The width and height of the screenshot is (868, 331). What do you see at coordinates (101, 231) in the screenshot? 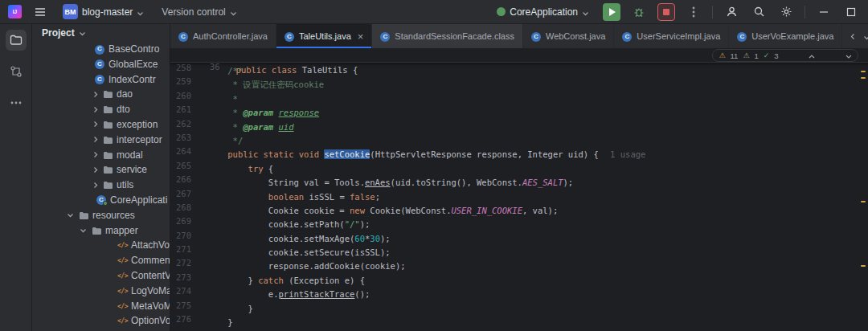
I see `tree-item-mapper: mapper` at bounding box center [101, 231].